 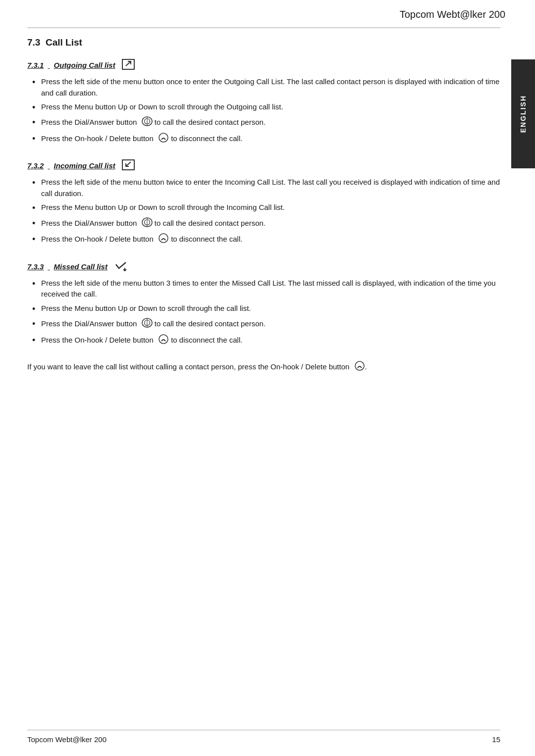 I want to click on subsection-733-title: Missed Call list, so click(x=81, y=266).